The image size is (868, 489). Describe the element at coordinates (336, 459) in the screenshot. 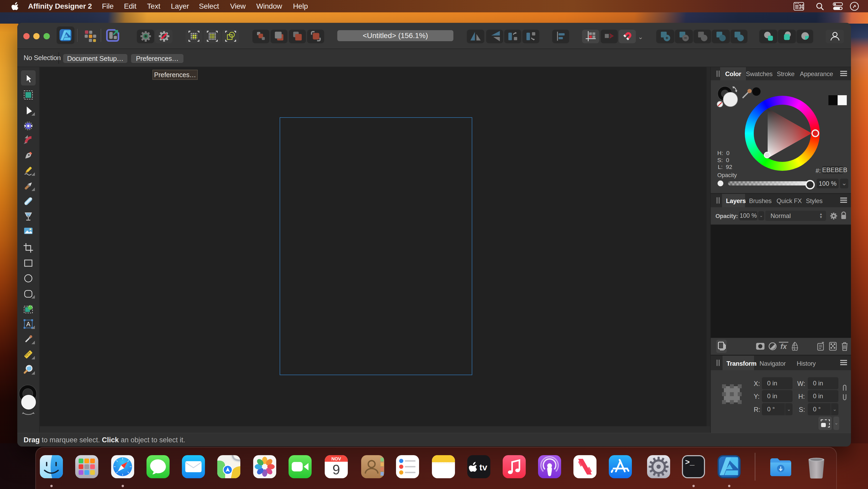

I see `svg-text: NOV` at that location.